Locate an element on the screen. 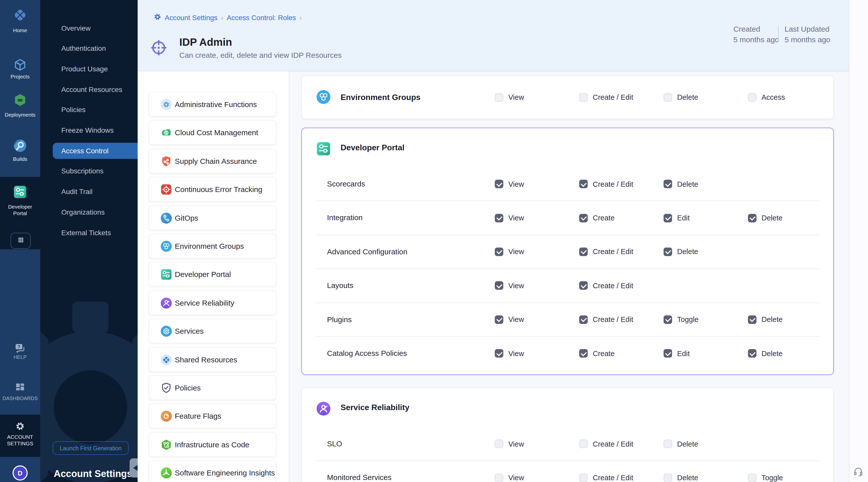 The width and height of the screenshot is (868, 482). rail-item-account-settings is located at coordinates (20, 427).